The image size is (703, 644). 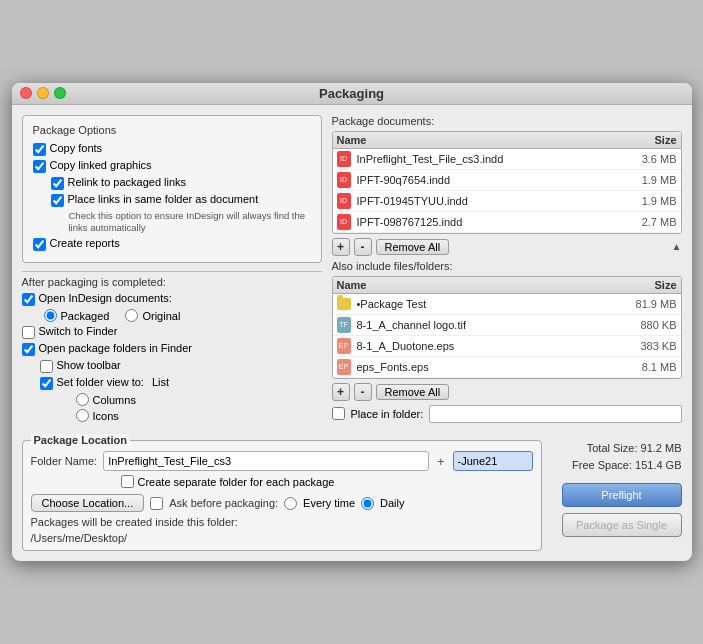 I want to click on after-section: After packaging is completed: Open InDes…, so click(x=172, y=349).